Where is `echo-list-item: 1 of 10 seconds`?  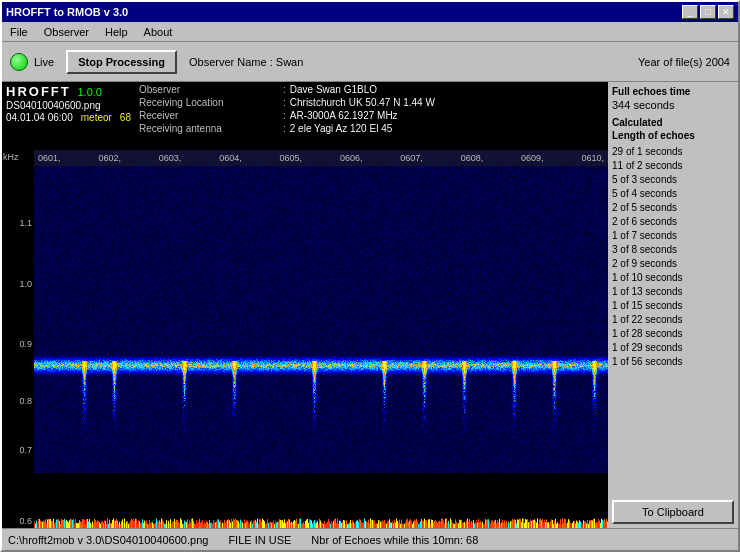
echo-list-item: 1 of 10 seconds is located at coordinates (673, 278).